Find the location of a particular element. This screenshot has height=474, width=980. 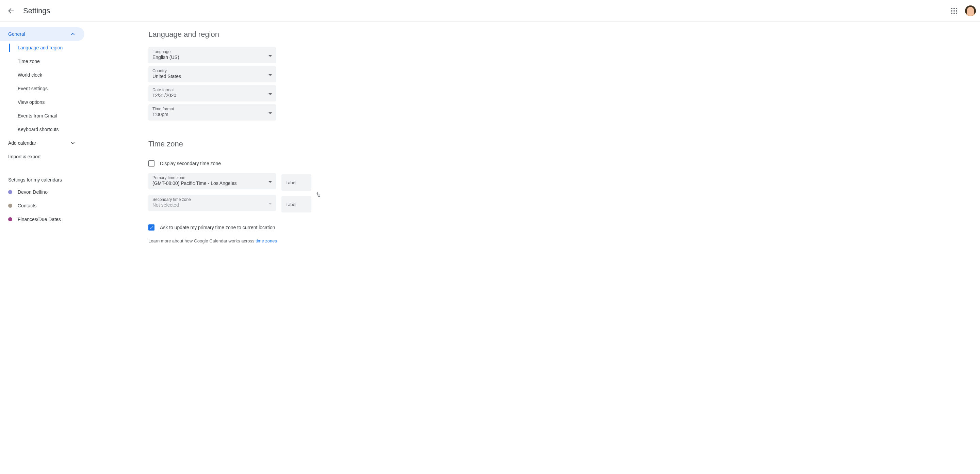

sidebar: General Language and region Time zone Wo… is located at coordinates (43, 248).